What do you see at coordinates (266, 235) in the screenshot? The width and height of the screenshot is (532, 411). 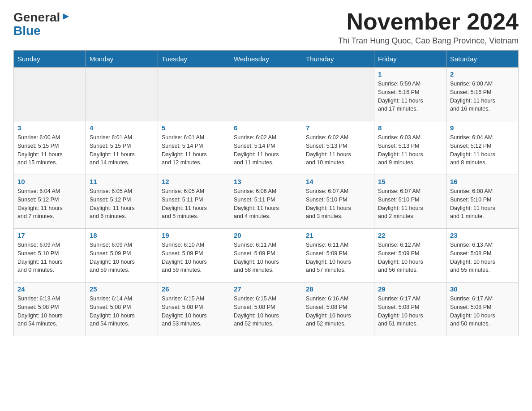 I see `day-number: 20` at bounding box center [266, 235].